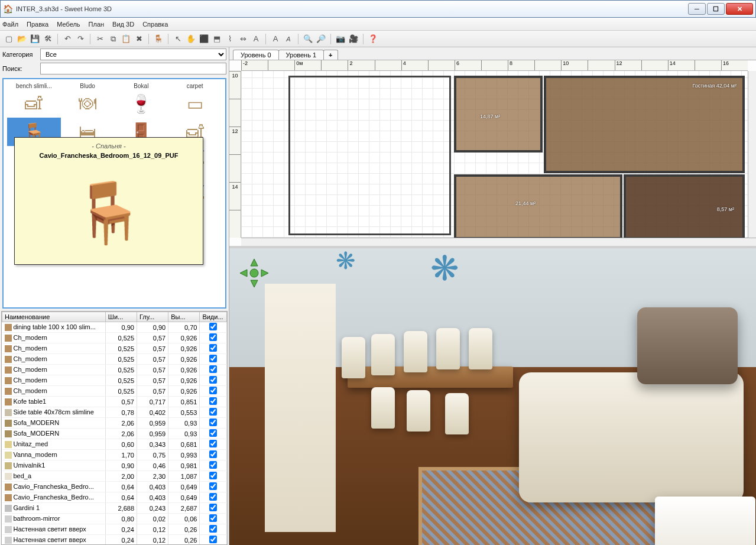 The width and height of the screenshot is (756, 545). Describe the element at coordinates (38, 24) in the screenshot. I see `menu-edit: Правка` at that location.